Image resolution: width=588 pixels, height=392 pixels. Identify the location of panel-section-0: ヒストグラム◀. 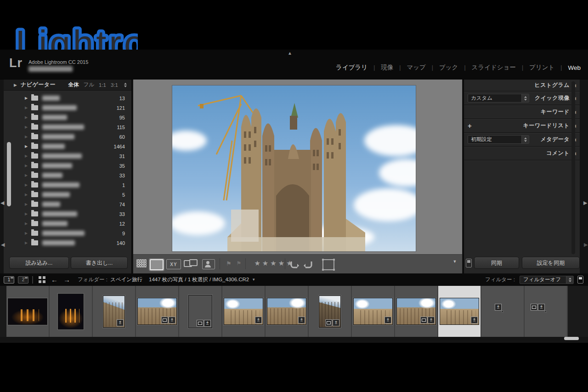
(522, 85).